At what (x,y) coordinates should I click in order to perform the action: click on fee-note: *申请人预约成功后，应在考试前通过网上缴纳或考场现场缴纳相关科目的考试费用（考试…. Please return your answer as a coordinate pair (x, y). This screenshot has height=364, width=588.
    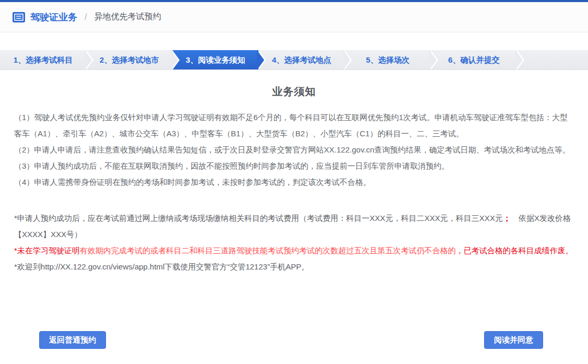
    Looking at the image, I should click on (294, 226).